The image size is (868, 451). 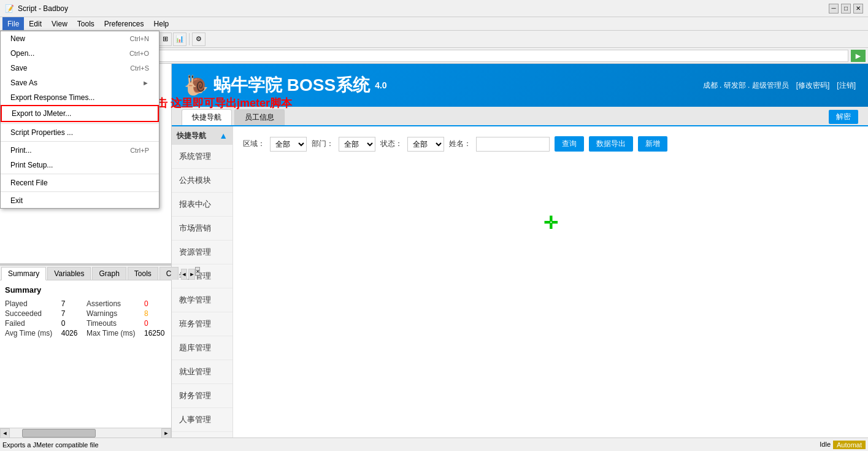 What do you see at coordinates (80, 183) in the screenshot?
I see `menu-item-recent-file: Recent File` at bounding box center [80, 183].